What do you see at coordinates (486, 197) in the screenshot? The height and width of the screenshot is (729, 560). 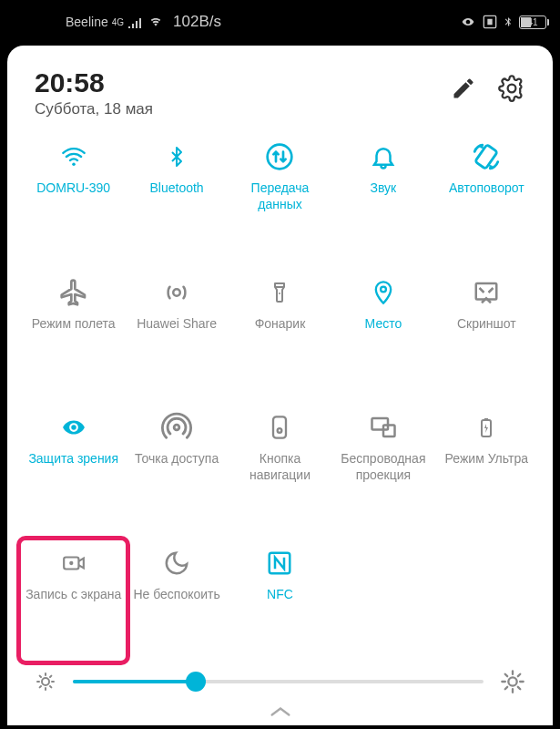 I see `tile-autorotate: Автоповорот` at bounding box center [486, 197].